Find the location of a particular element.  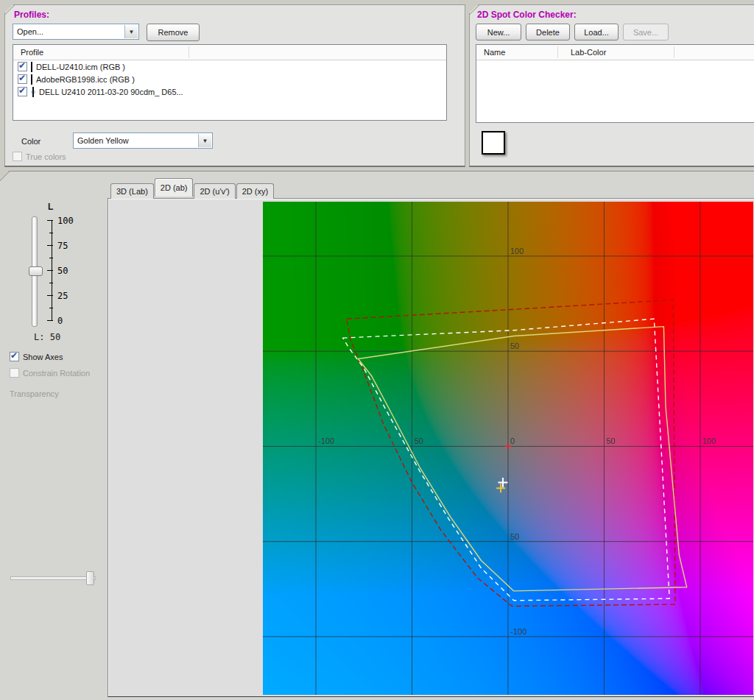

x-axis-label: 0 is located at coordinates (512, 441).